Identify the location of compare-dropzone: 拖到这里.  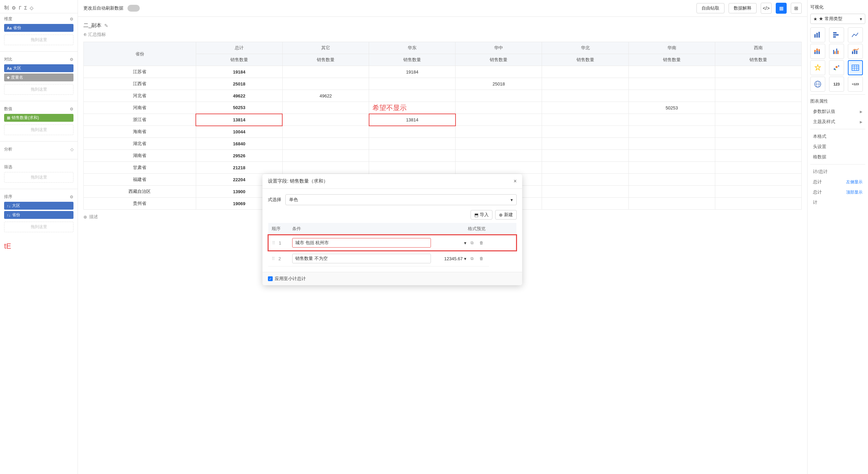
(39, 90).